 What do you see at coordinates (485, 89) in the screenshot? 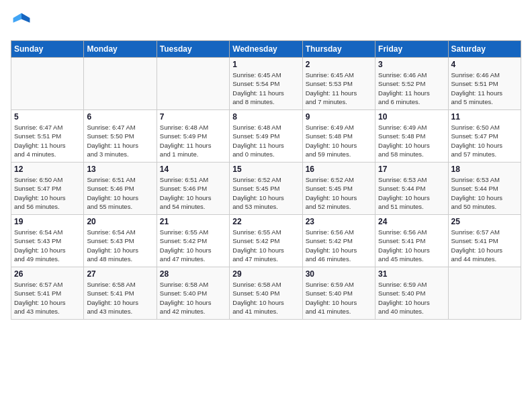
I see `day-info: Sunrise: 6:46 AM Sunset: 5:51 PM Dayligh…` at bounding box center [485, 89].